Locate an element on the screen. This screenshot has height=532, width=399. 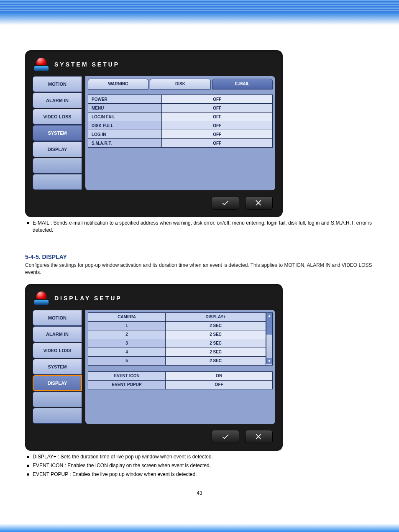
cam-id: 1 is located at coordinates (127, 325).